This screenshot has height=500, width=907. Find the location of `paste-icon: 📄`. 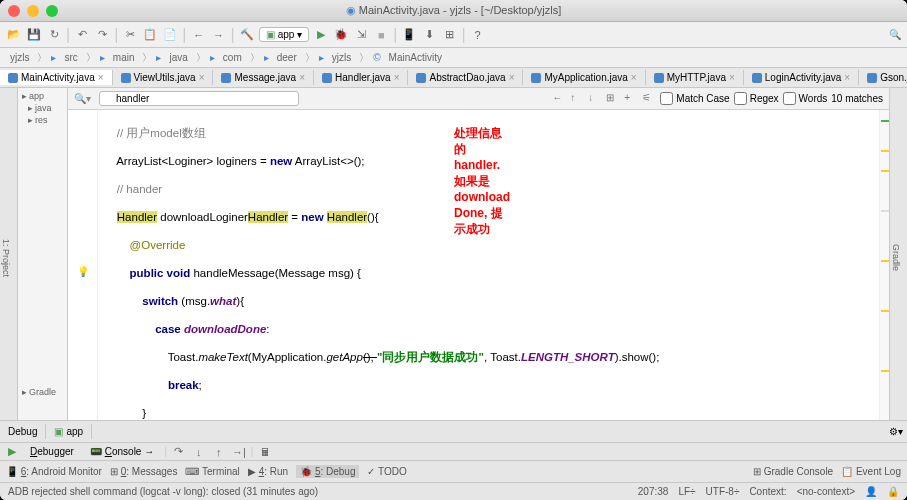

paste-icon: 📄 is located at coordinates (170, 35).